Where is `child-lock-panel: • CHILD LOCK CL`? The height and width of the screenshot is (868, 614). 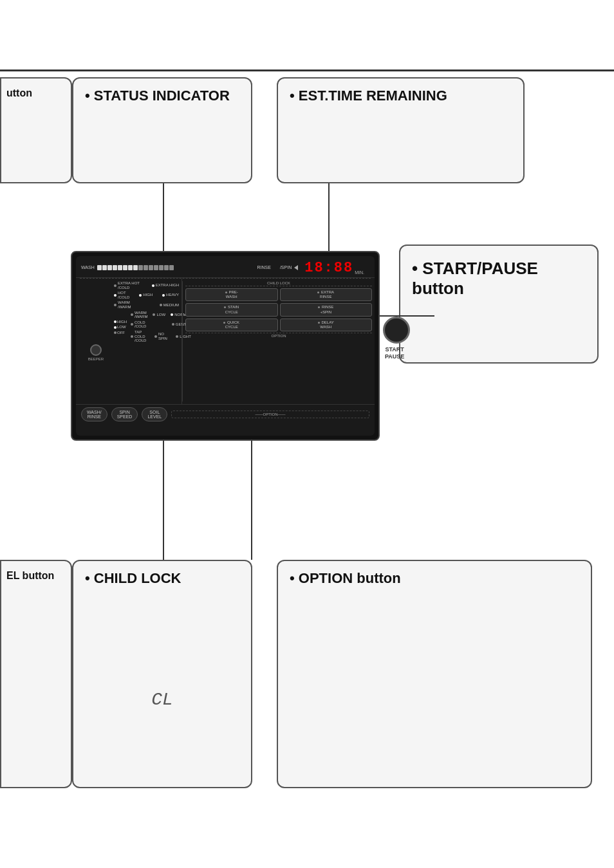 child-lock-panel: • CHILD LOCK CL is located at coordinates (162, 674).